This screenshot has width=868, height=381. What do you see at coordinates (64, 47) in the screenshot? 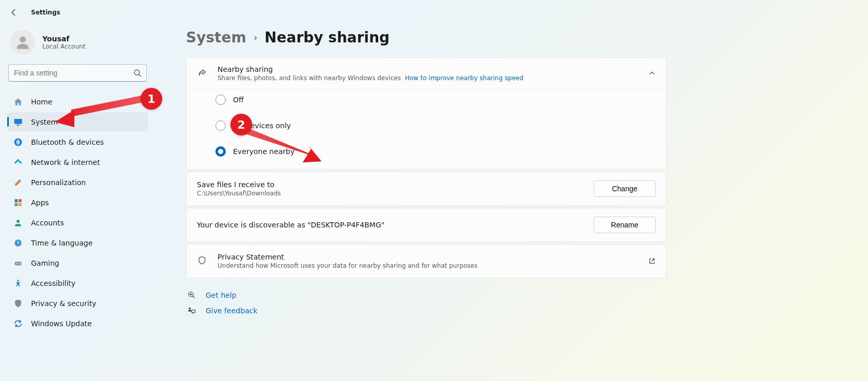
I see `user-subtitle: Local Account` at bounding box center [64, 47].